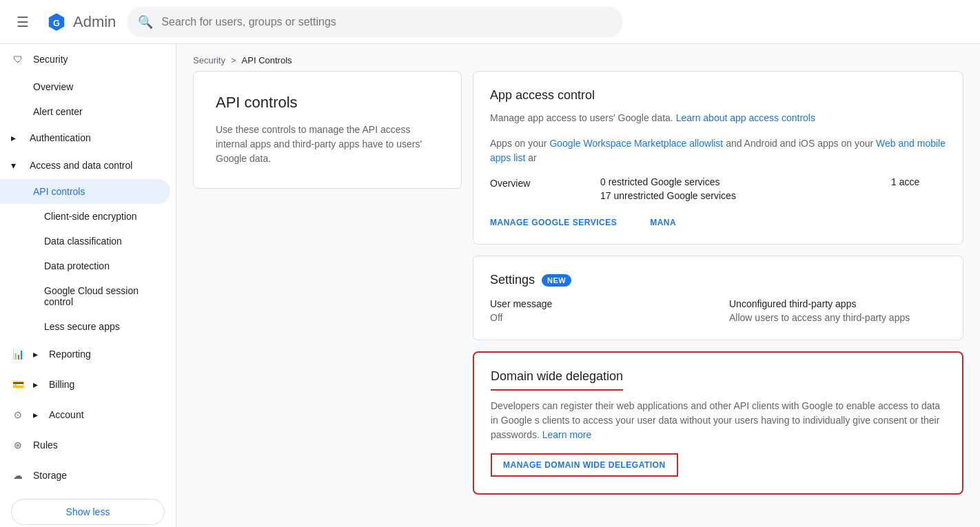 This screenshot has width=980, height=527. I want to click on settings-title: Settings, so click(513, 280).